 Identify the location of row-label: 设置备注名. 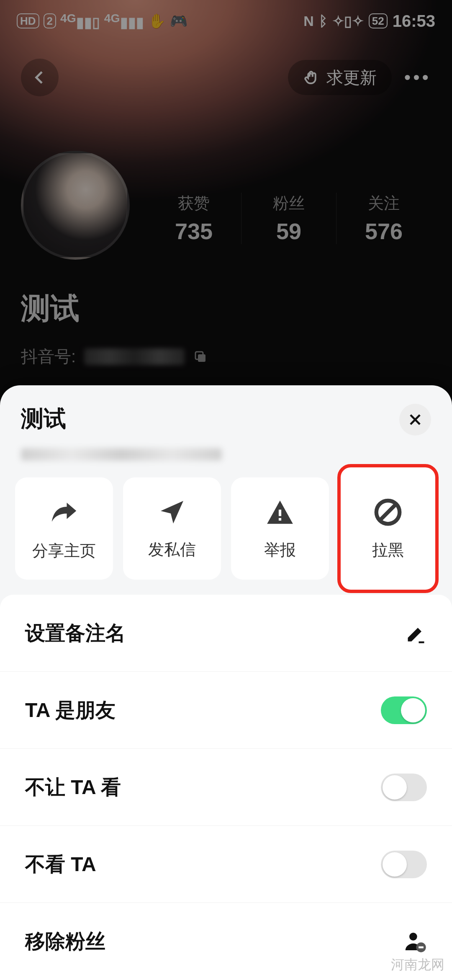
(75, 633).